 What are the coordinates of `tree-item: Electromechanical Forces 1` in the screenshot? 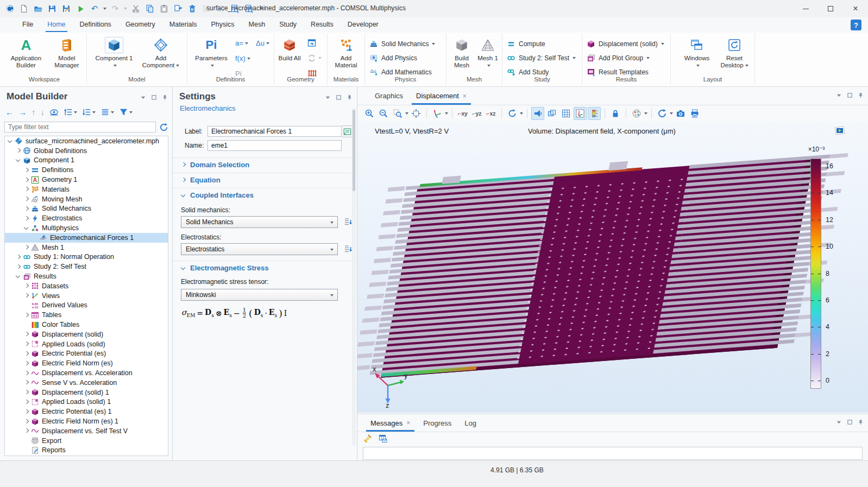 It's located at (86, 238).